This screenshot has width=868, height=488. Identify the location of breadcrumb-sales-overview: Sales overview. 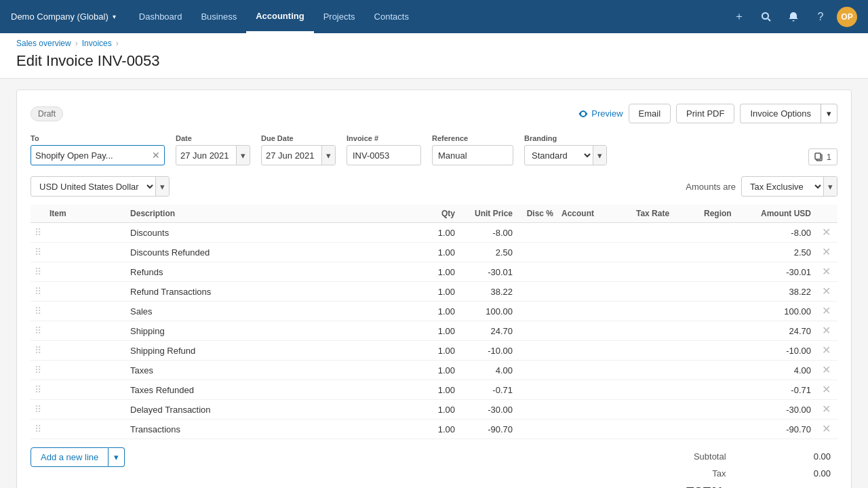
(43, 43).